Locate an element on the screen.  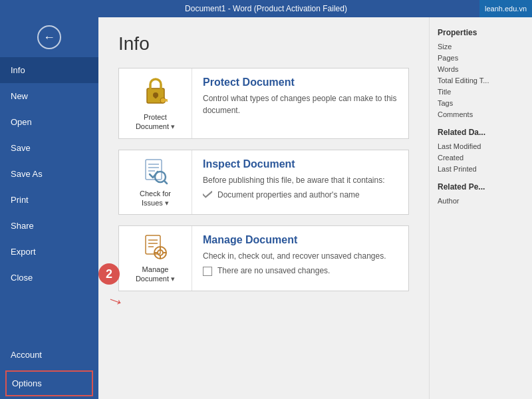
prop-size: Size is located at coordinates (481, 47).